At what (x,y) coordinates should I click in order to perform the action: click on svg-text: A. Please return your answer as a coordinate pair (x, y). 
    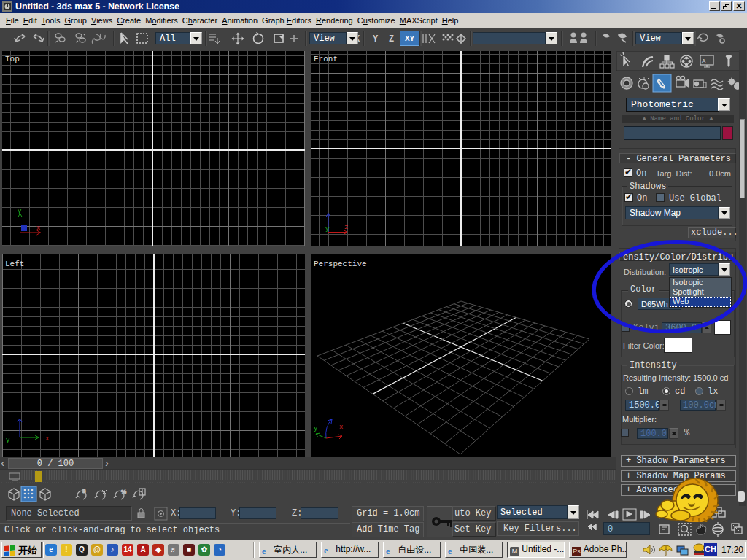
    Looking at the image, I should click on (704, 61).